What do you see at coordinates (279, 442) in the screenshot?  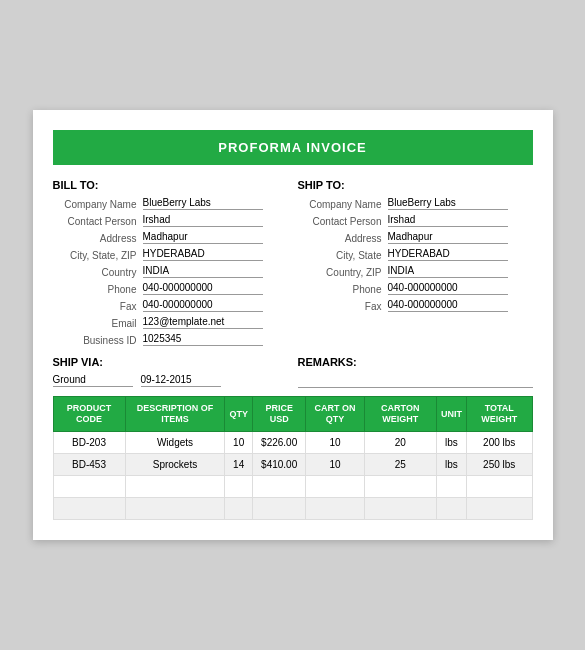 I see `cell-price: $226.00` at bounding box center [279, 442].